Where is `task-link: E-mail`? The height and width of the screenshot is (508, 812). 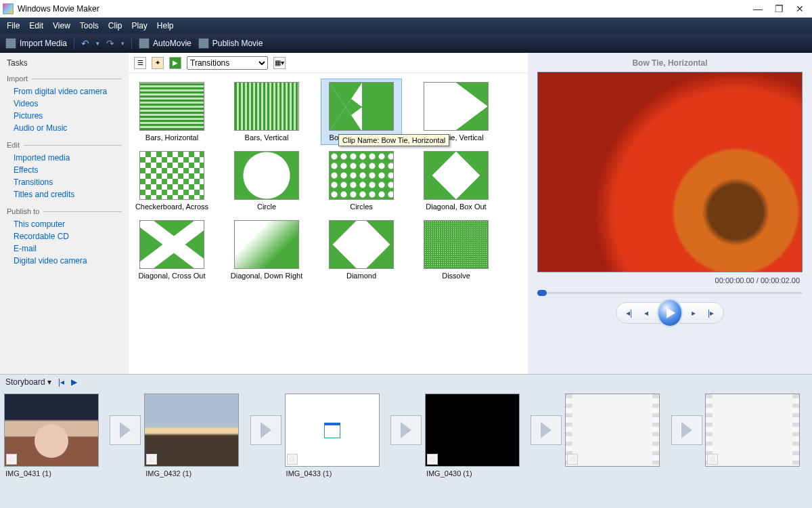 task-link: E-mail is located at coordinates (64, 249).